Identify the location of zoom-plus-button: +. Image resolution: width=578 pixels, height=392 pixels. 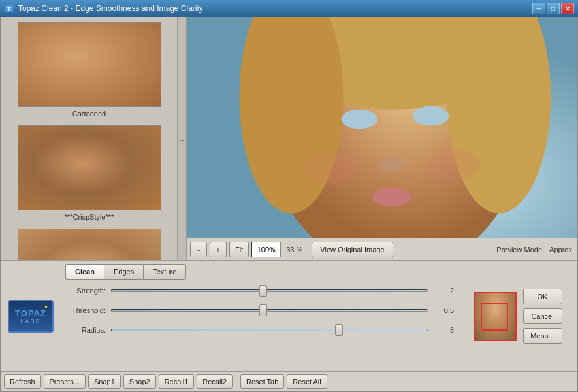
(218, 250).